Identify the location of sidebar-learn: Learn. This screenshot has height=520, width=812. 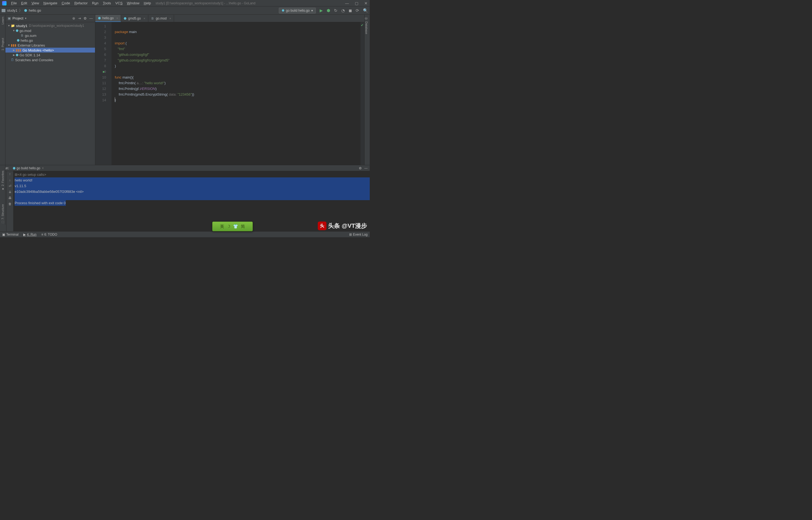
(3, 21).